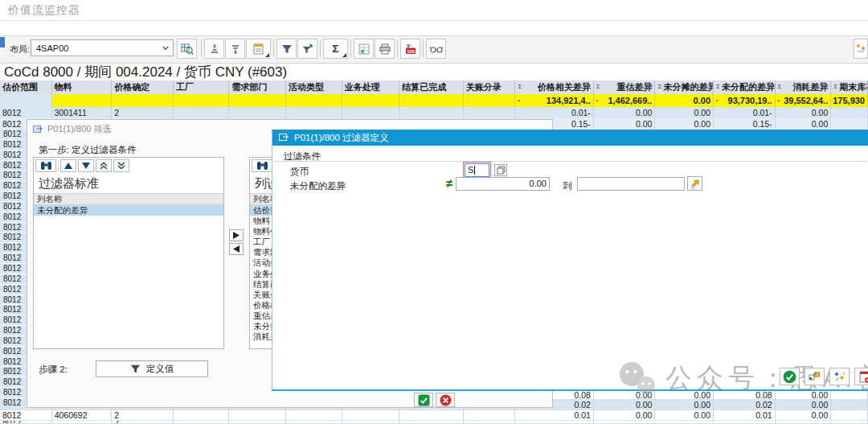 Image resolution: width=868 pixels, height=424 pixels. Describe the element at coordinates (598, 101) in the screenshot. I see `drill-marker-icon: ▪` at that location.